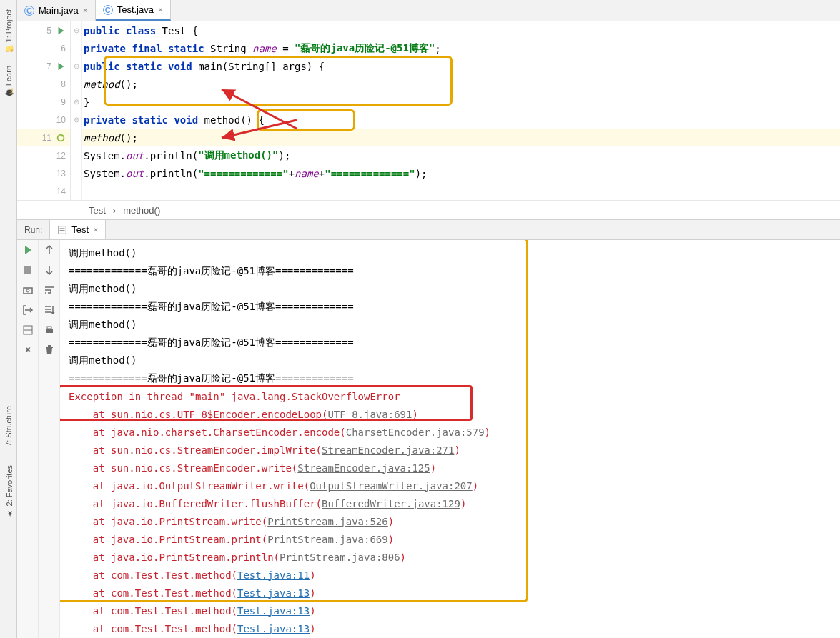  Describe the element at coordinates (49, 350) in the screenshot. I see `trash-icon` at that location.